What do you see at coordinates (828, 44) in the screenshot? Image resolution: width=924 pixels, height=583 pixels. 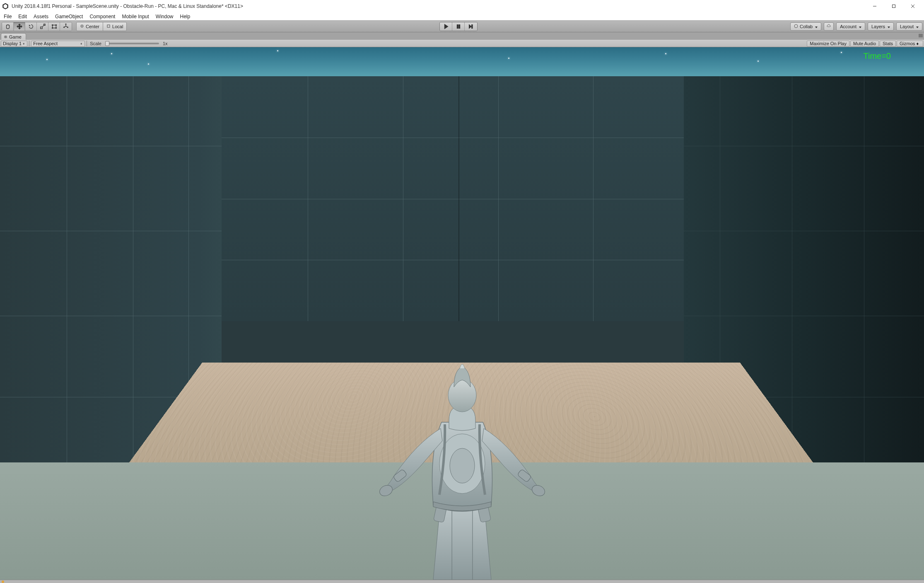 I see `maximize-on-play-label: Maximize On Play` at bounding box center [828, 44].